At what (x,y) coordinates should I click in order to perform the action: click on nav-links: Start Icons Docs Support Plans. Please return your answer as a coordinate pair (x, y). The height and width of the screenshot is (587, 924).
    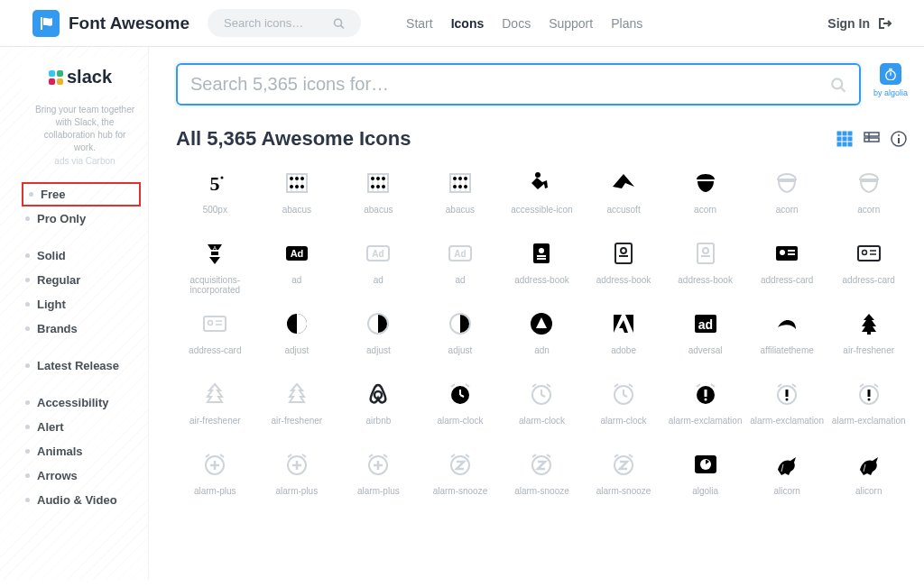
    Looking at the image, I should click on (524, 23).